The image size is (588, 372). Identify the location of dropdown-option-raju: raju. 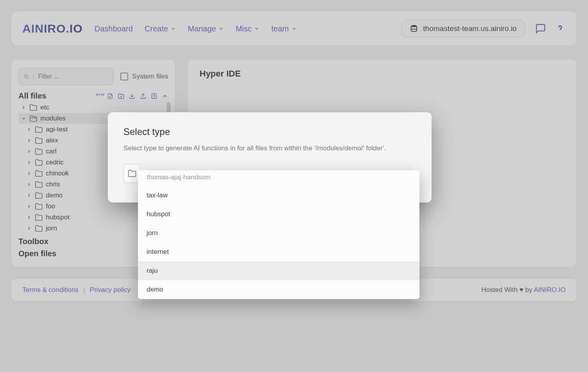
(279, 271).